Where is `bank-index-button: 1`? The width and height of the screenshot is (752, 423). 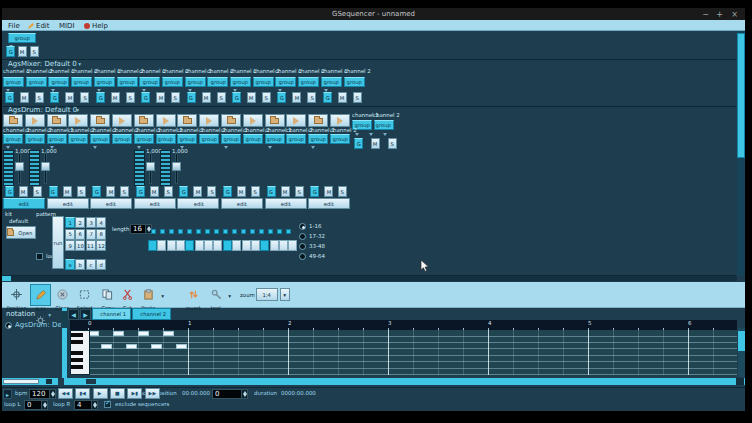
bank-index-button: 1 is located at coordinates (70, 222).